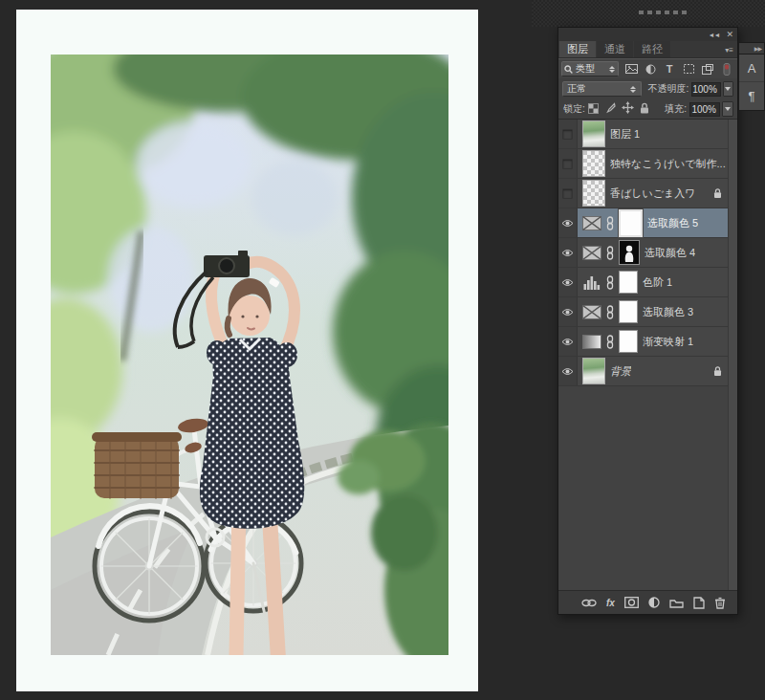 This screenshot has width=765, height=700. I want to click on lock-icon, so click(717, 193).